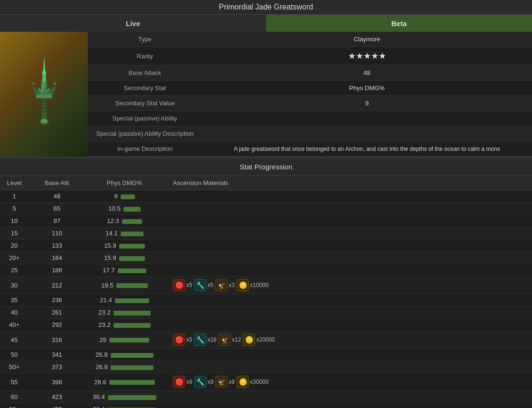 This screenshot has height=408, width=532. Describe the element at coordinates (14, 340) in the screenshot. I see `level-cell: 45` at that location.